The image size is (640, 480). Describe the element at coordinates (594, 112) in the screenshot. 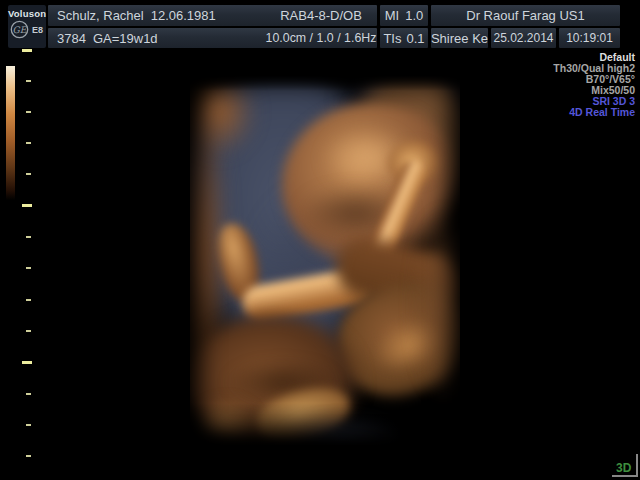

I see `setting-mode: 4D Real Time` at that location.